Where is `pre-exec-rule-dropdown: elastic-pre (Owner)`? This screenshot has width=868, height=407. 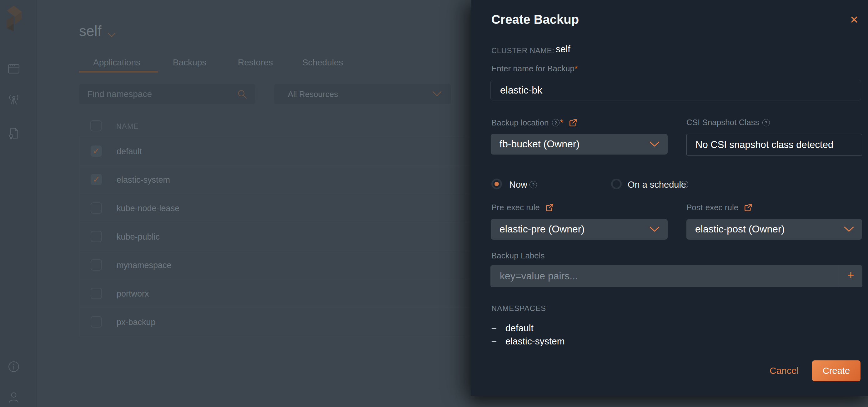
pre-exec-rule-dropdown: elastic-pre (Owner) is located at coordinates (579, 229).